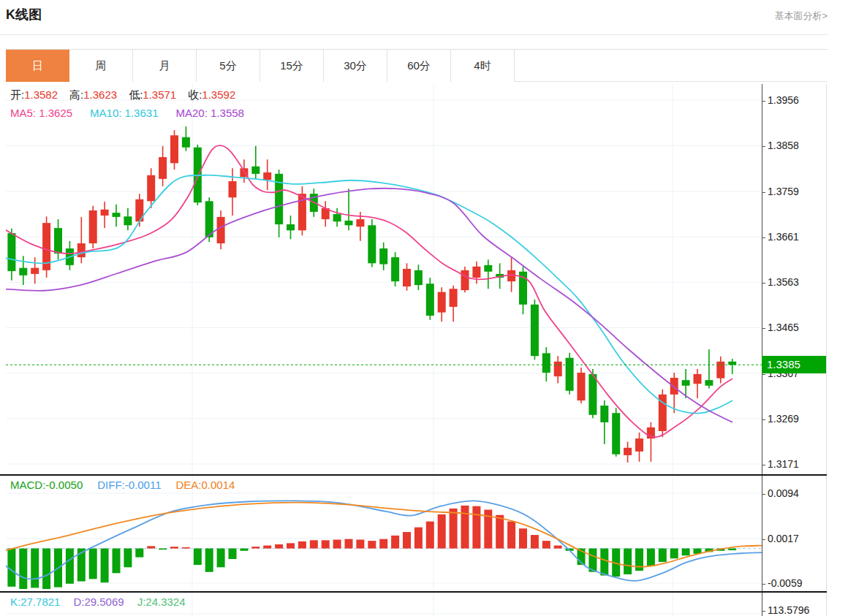  I want to click on ma5-value: MA5: 1.3625, so click(41, 113).